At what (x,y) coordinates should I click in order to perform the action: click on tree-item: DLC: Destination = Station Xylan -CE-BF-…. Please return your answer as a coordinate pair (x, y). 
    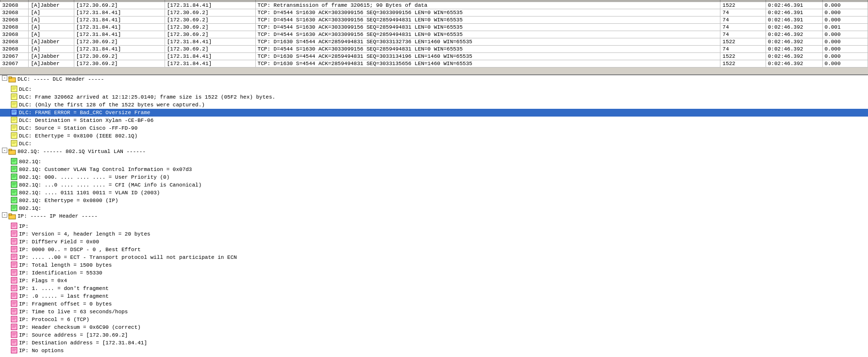
    Looking at the image, I should click on (434, 120).